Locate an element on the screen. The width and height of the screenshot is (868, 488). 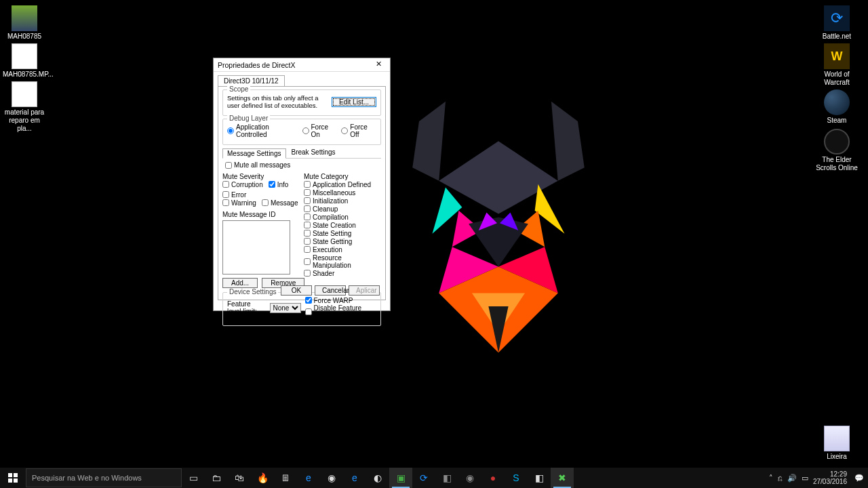
radio-force-off: Force Off is located at coordinates (359, 131).